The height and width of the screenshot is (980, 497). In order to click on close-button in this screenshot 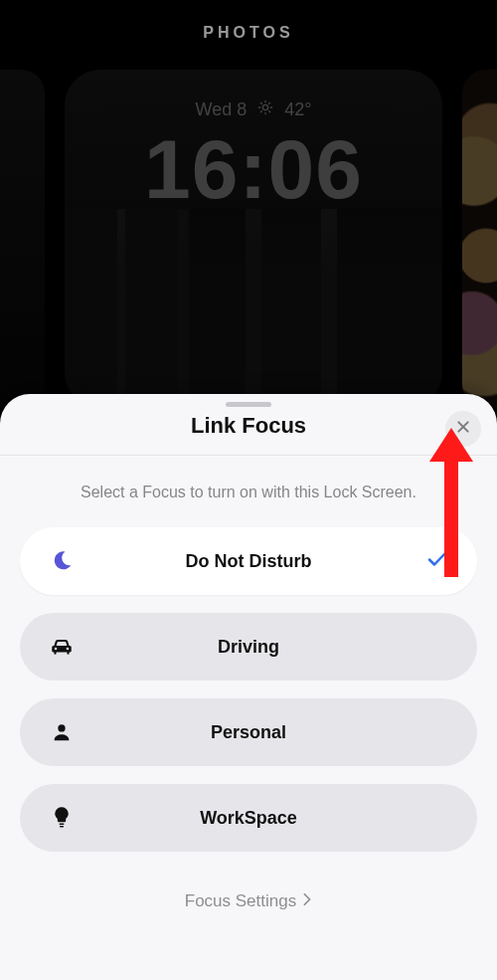, I will do `click(463, 429)`.